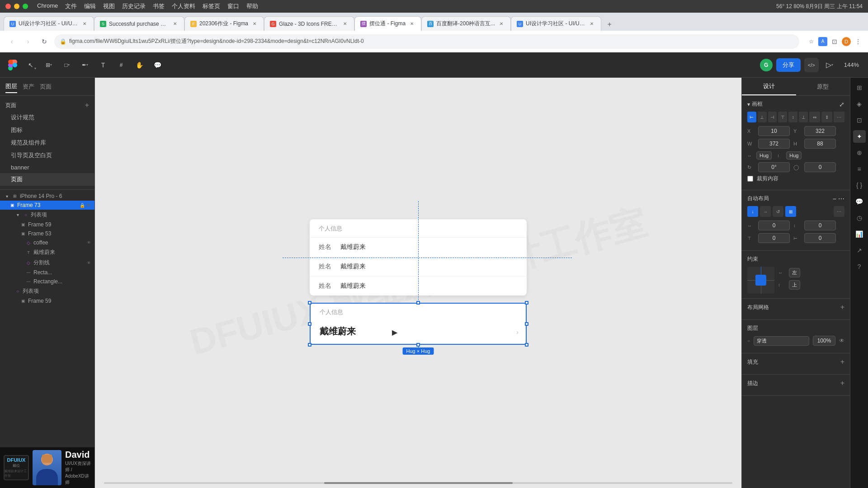 The height and width of the screenshot is (488, 868). Describe the element at coordinates (310, 345) in the screenshot. I see `resize-handle-bl` at that location.